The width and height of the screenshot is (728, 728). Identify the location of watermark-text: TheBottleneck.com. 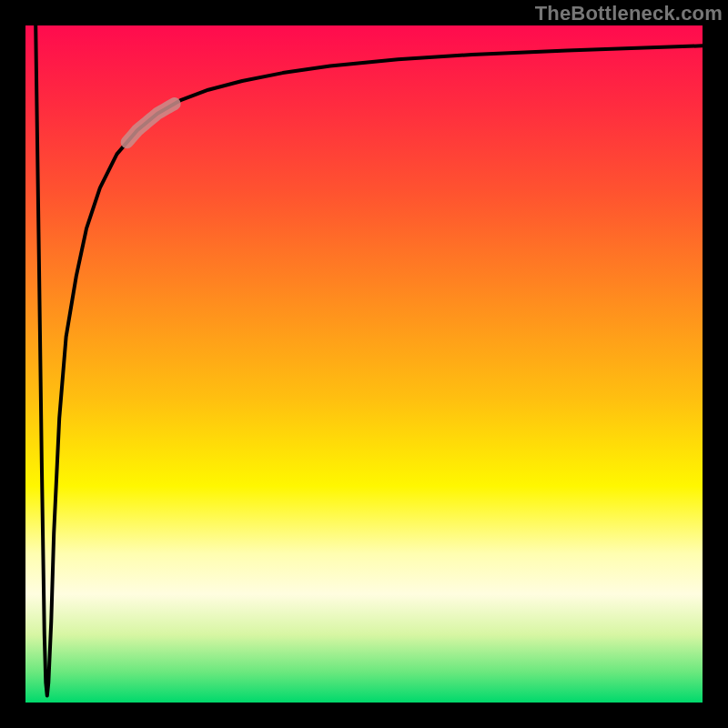
(629, 14).